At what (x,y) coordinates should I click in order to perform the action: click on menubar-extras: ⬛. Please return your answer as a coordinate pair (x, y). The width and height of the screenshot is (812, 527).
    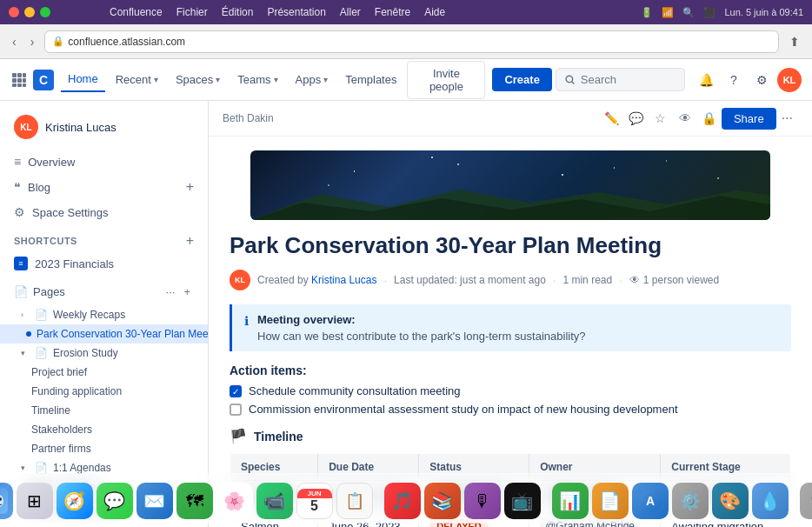
    Looking at the image, I should click on (709, 12).